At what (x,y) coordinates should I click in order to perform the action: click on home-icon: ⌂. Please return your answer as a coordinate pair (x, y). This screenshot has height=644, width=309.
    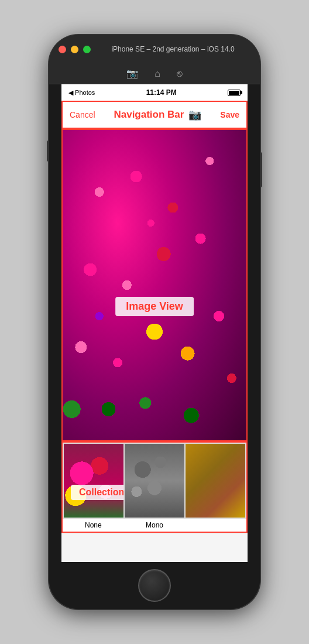
    Looking at the image, I should click on (157, 74).